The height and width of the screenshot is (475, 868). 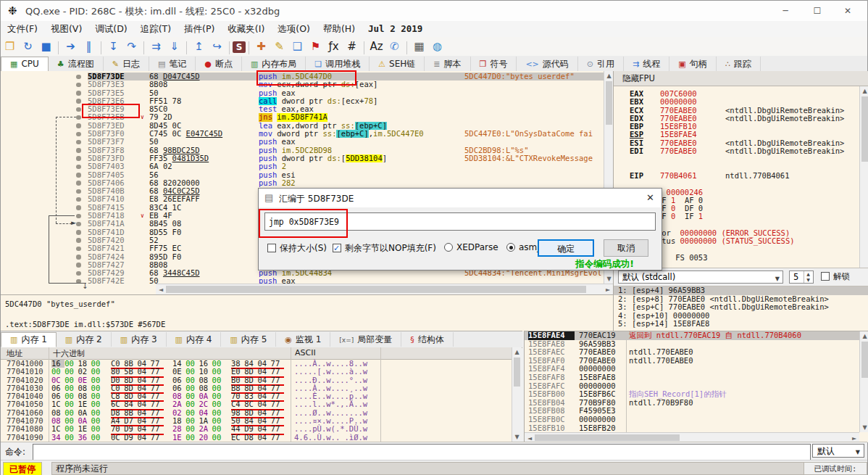 What do you see at coordinates (696, 403) in the screenshot?
I see `stack-row: 15E8FB04770B9F80ntdll.770B9F80` at bounding box center [696, 403].